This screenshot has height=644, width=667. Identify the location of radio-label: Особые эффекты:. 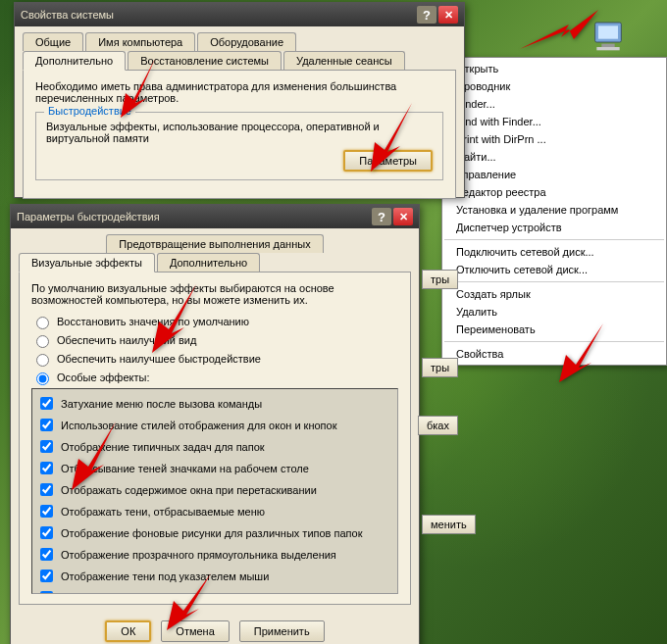
(103, 377).